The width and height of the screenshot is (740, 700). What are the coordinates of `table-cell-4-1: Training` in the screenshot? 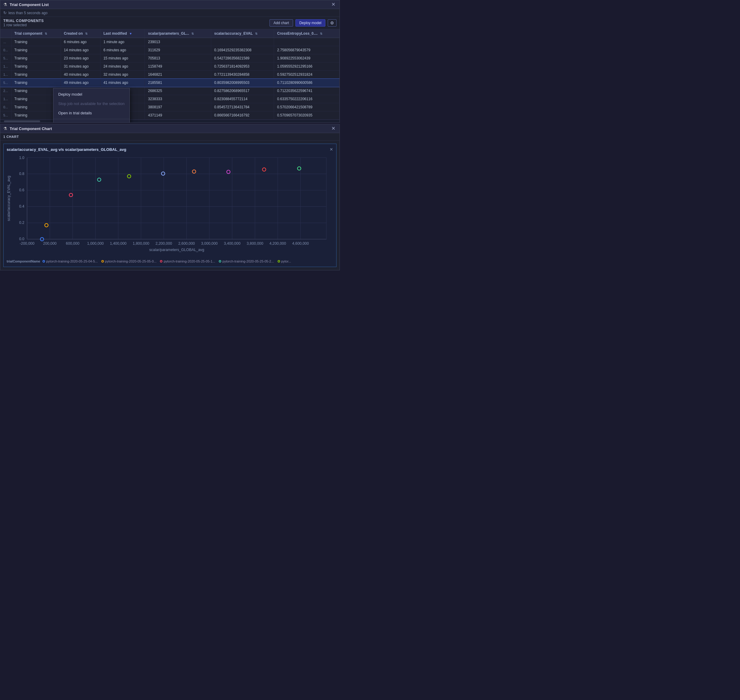 It's located at (36, 75).